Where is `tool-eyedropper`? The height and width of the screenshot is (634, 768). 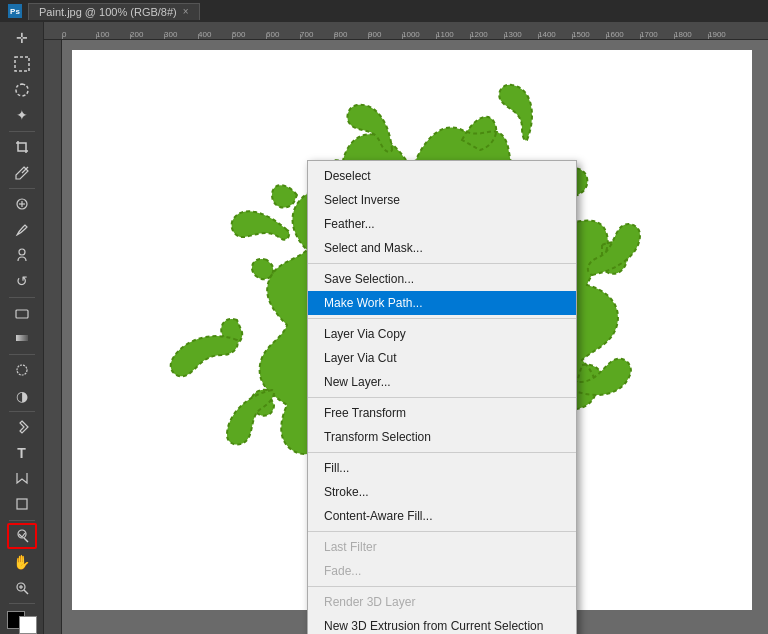 tool-eyedropper is located at coordinates (22, 172).